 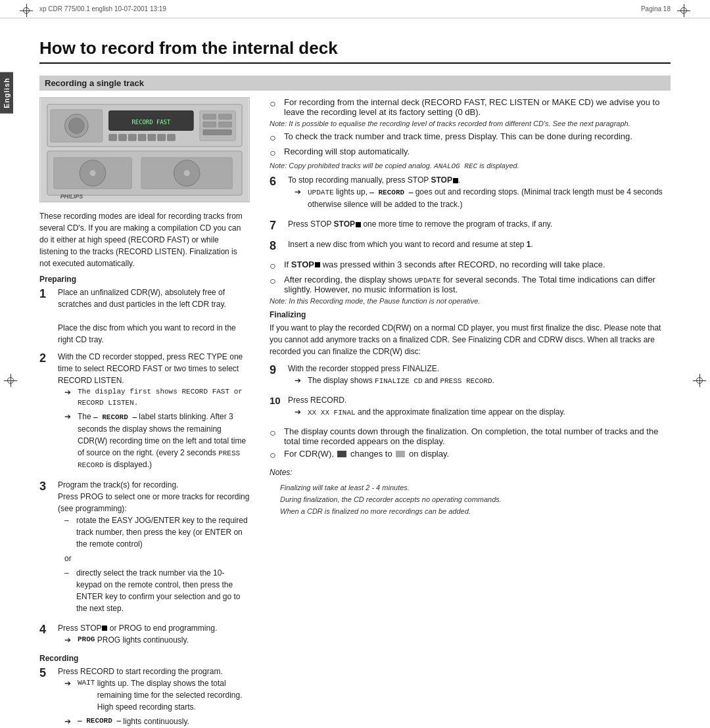 I want to click on right-bullet7-content: For CDR(W), changes to on display., so click(x=367, y=453).